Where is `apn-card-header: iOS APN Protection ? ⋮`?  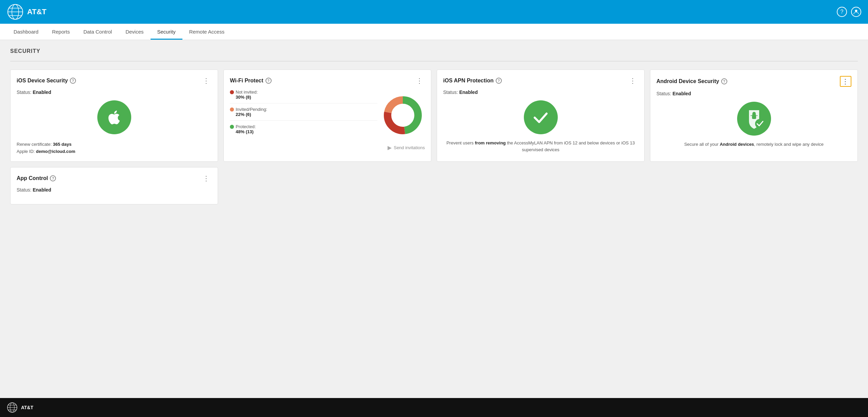 apn-card-header: iOS APN Protection ? ⋮ is located at coordinates (540, 81).